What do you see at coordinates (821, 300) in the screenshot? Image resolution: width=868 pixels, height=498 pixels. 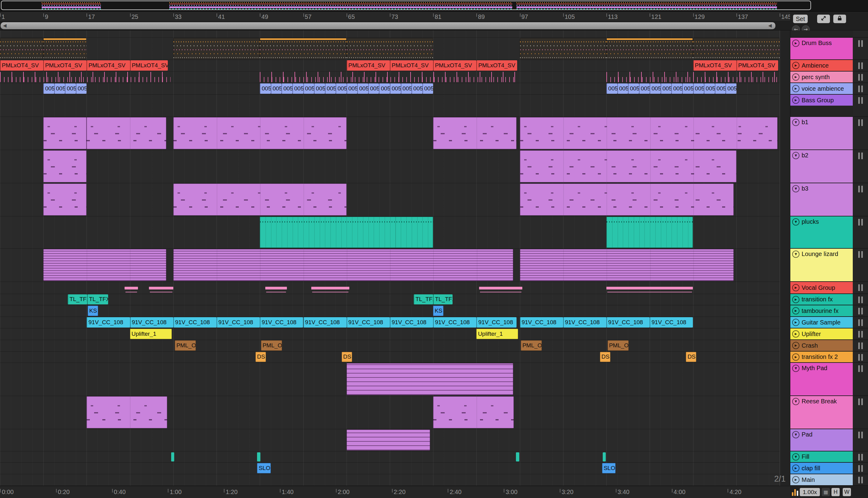 I see `track-header-transition-fx: ▶transition fx` at bounding box center [821, 300].